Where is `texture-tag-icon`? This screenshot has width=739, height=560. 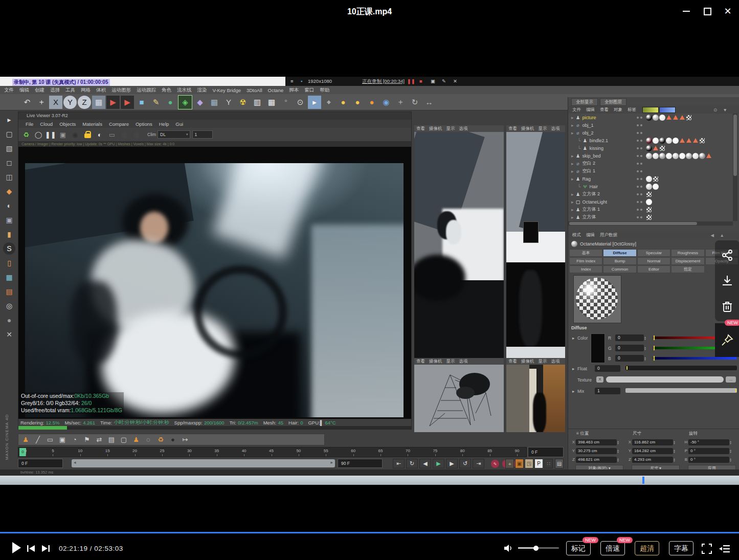 texture-tag-icon is located at coordinates (649, 217).